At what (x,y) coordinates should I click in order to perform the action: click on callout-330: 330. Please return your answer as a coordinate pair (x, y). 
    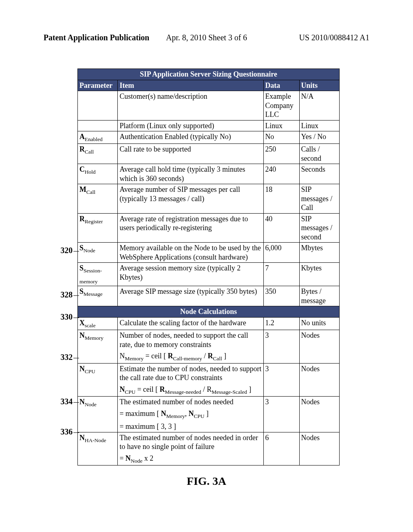
    Looking at the image, I should click on (70, 317).